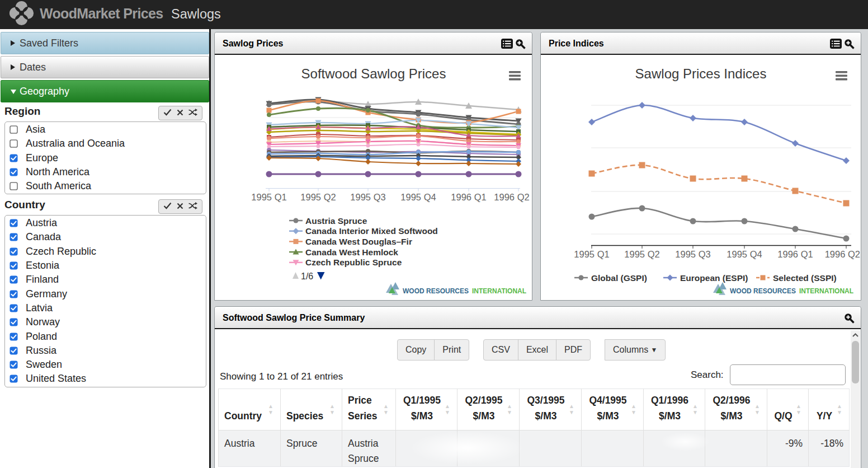 Image resolution: width=868 pixels, height=468 pixels. I want to click on svg-text: Selected (SSPI), so click(805, 278).